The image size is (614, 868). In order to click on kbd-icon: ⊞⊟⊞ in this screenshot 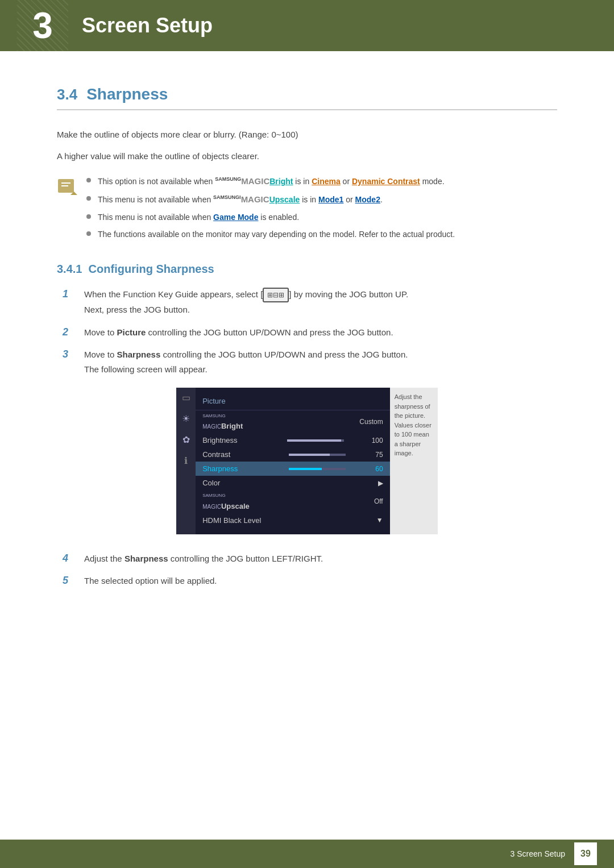, I will do `click(276, 295)`.